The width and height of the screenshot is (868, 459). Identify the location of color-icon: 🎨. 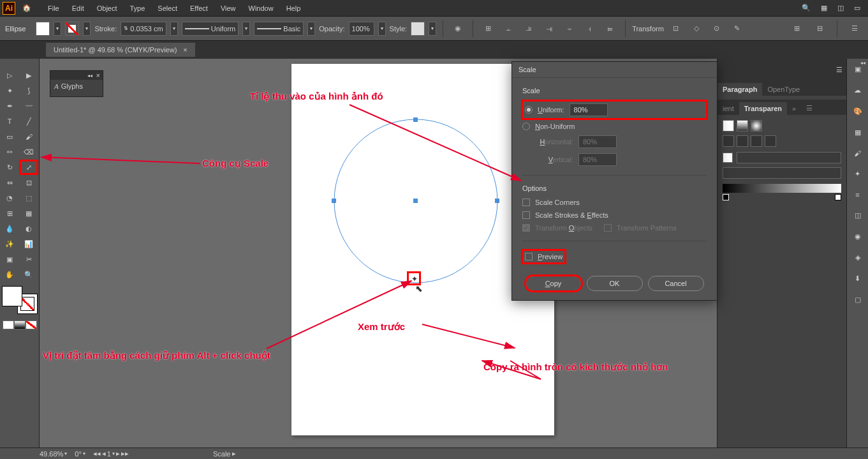
(858, 111).